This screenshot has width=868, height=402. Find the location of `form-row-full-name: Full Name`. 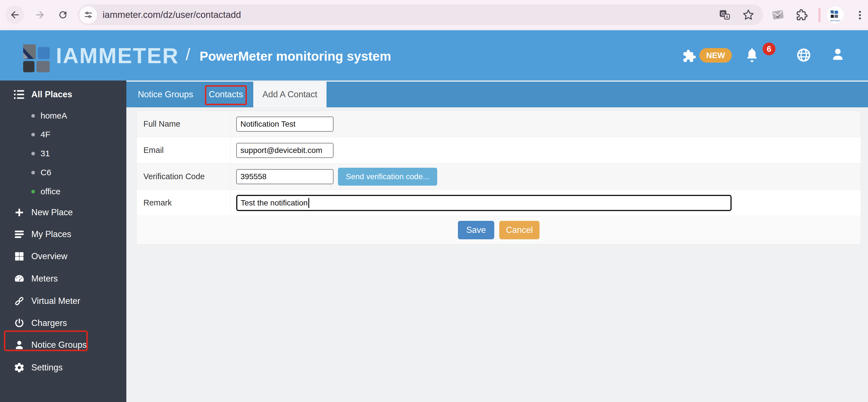

form-row-full-name: Full Name is located at coordinates (499, 124).